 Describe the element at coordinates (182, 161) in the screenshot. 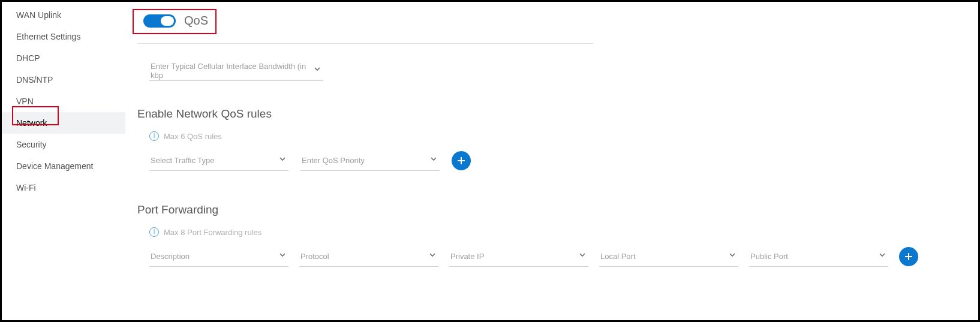

I see `traffic-type-placeholder: Select Traffic Type` at that location.